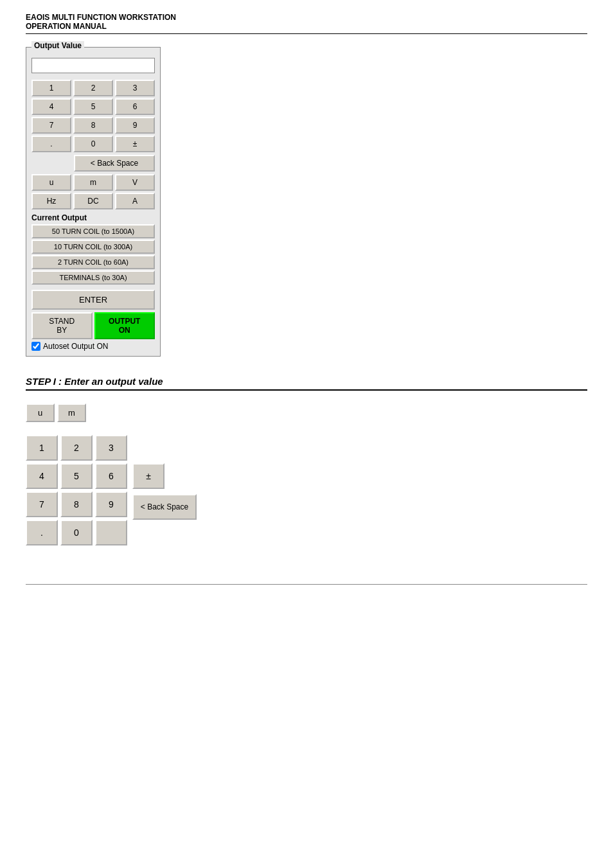 Image resolution: width=613 pixels, height=868 pixels. I want to click on standby-row: STANDBY OUTPUTON, so click(93, 326).